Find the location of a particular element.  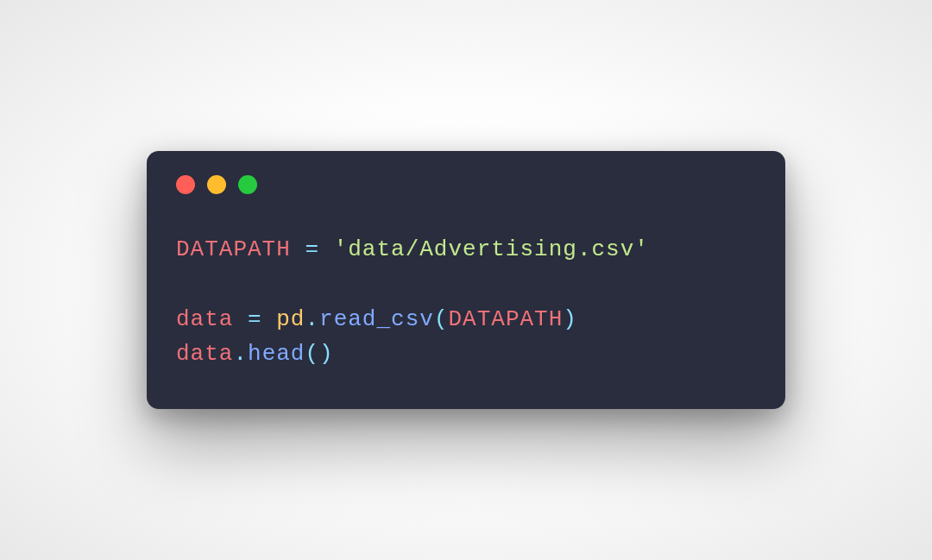

window-controls is located at coordinates (466, 185).